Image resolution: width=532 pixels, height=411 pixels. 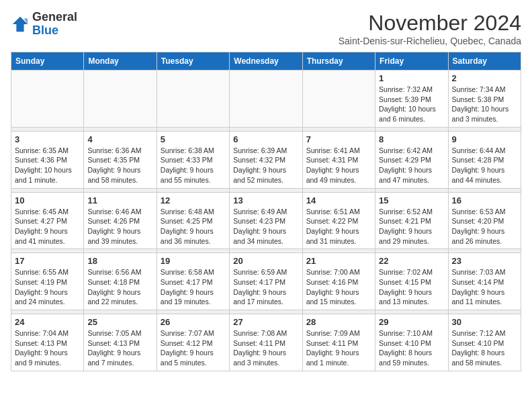 I want to click on day-info: Sunrise: 6:45 AM Sunset: 4:27 PM Dayligh…, so click(x=47, y=227).